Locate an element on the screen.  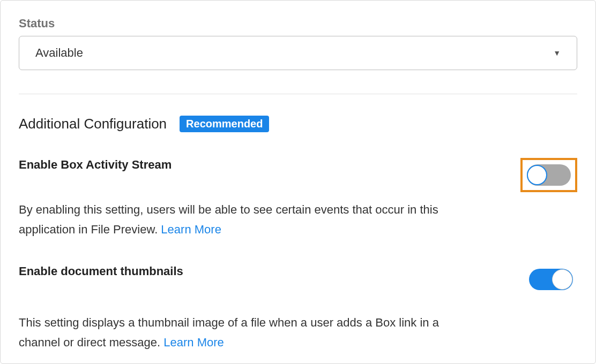
recommended-badge: Recommended is located at coordinates (224, 124).